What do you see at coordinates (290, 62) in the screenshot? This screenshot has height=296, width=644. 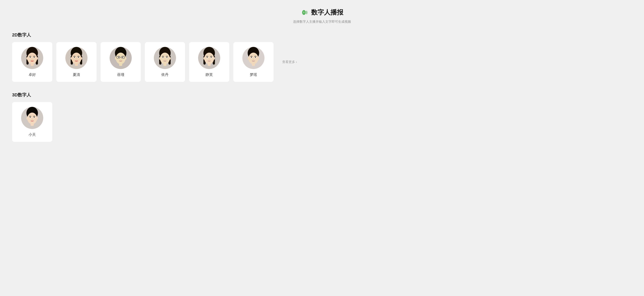 I see `see-more-2d: 查看更多›` at bounding box center [290, 62].